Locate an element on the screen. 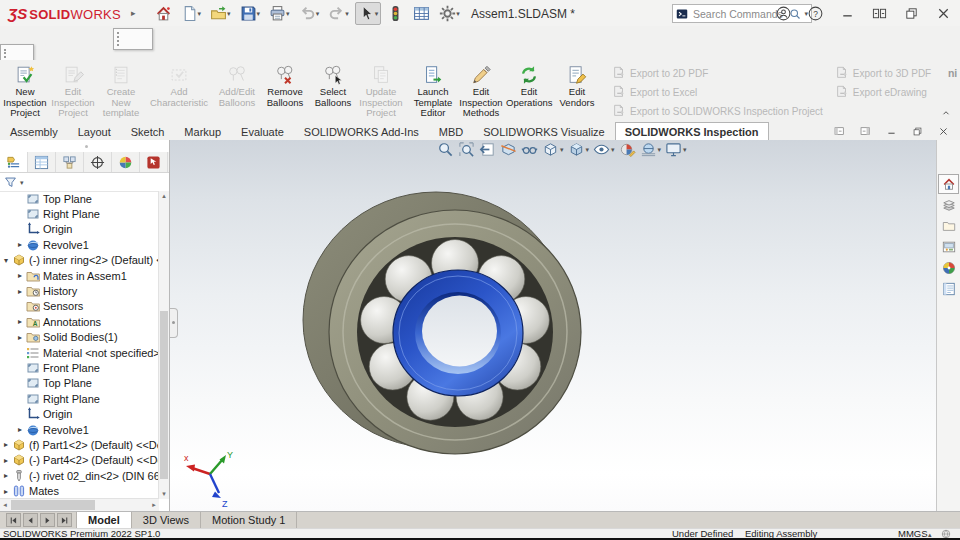  manager-tab-displaymanager is located at coordinates (126, 162).